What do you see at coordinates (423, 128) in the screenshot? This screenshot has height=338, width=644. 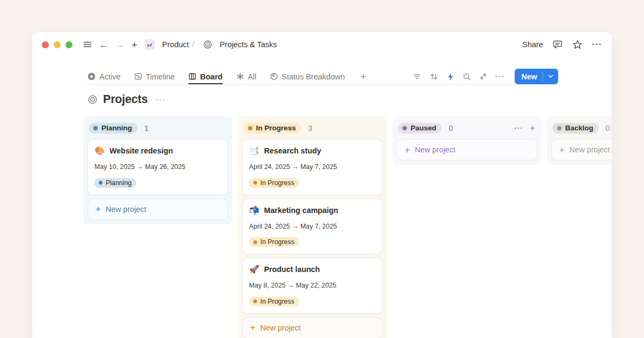 I see `status-label: Paused` at bounding box center [423, 128].